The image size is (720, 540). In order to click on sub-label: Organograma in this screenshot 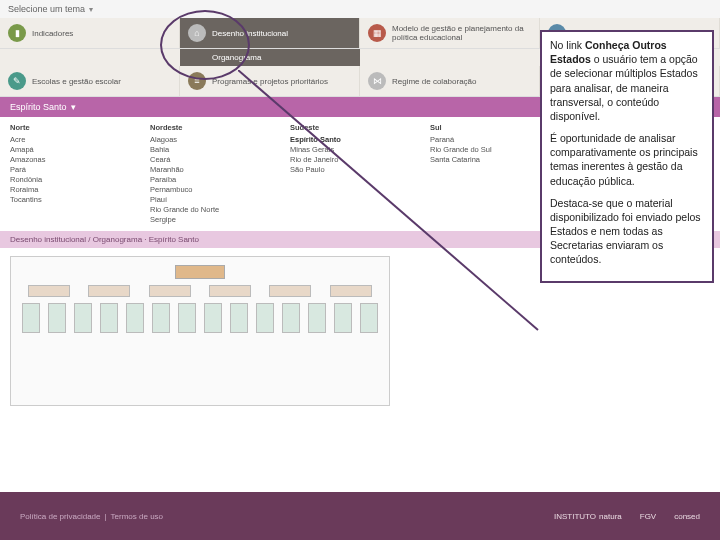, I will do `click(236, 58)`.